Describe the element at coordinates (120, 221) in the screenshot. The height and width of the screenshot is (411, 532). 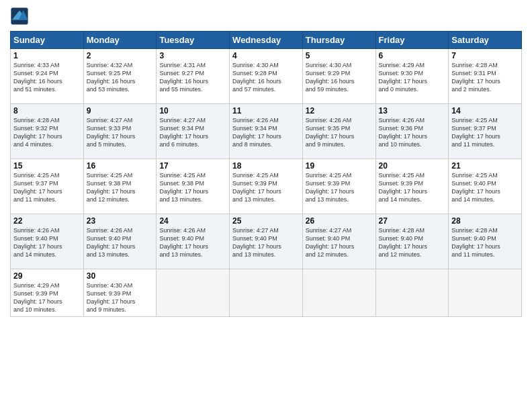
I see `day-number: 23` at that location.